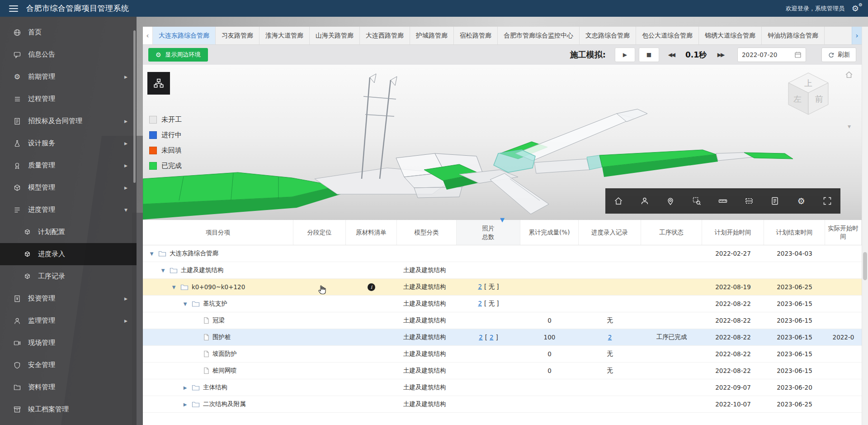 This screenshot has height=425, width=868. Describe the element at coordinates (808, 95) in the screenshot. I see `navigation-cube: 上 左 前` at that location.